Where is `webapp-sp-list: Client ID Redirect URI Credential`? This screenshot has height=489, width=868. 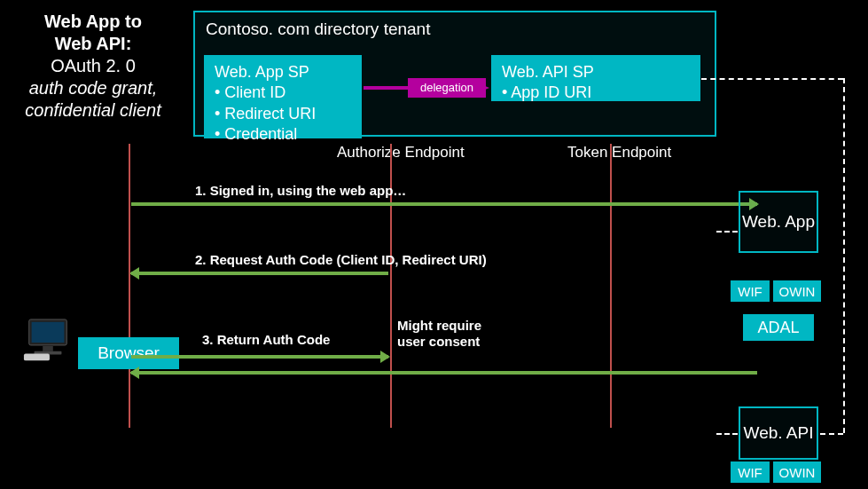 webapp-sp-list: Client ID Redirect URI Credential is located at coordinates (283, 114).